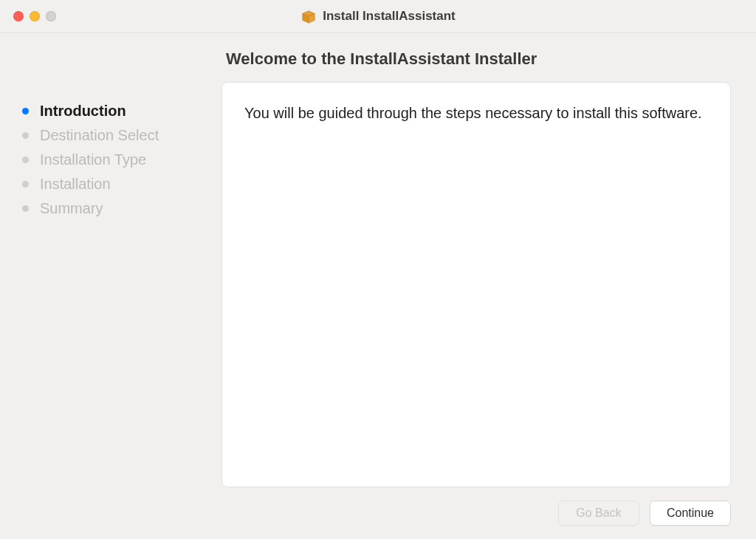 This screenshot has width=756, height=539. What do you see at coordinates (93, 159) in the screenshot?
I see `step-label: Installation Type` at bounding box center [93, 159].